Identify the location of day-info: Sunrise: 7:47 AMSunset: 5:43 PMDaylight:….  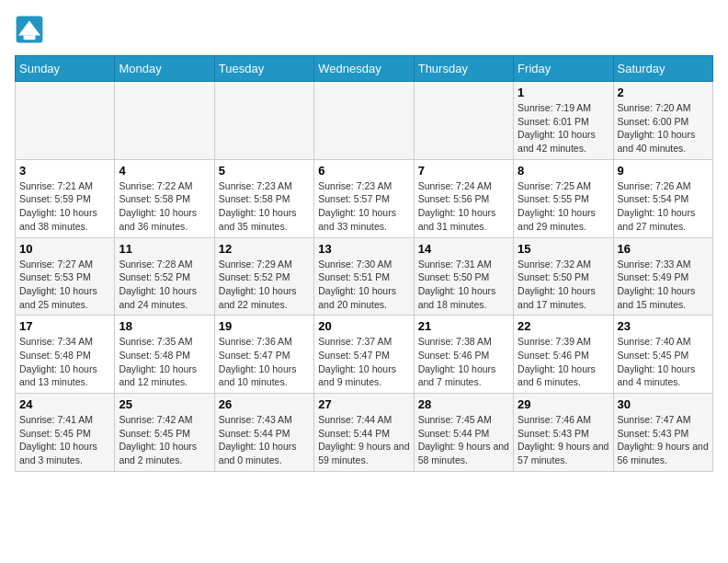
(664, 440).